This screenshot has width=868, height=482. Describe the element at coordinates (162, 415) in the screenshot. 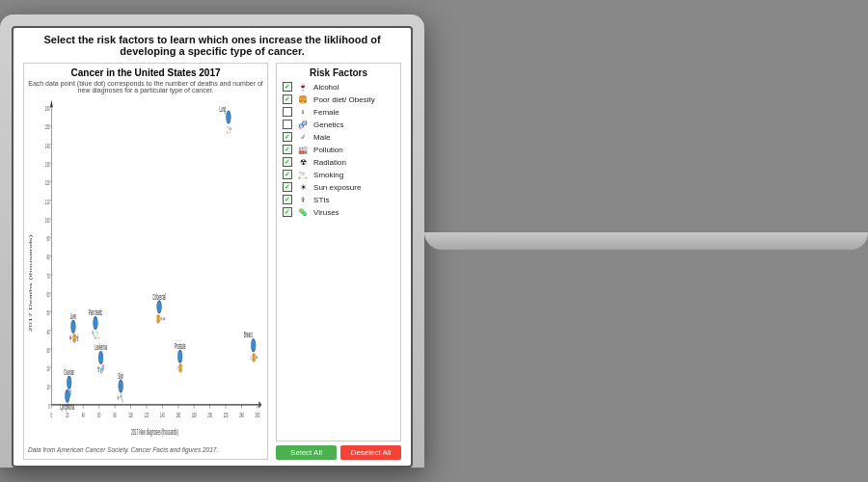

I see `svg-text: 140` at that location.